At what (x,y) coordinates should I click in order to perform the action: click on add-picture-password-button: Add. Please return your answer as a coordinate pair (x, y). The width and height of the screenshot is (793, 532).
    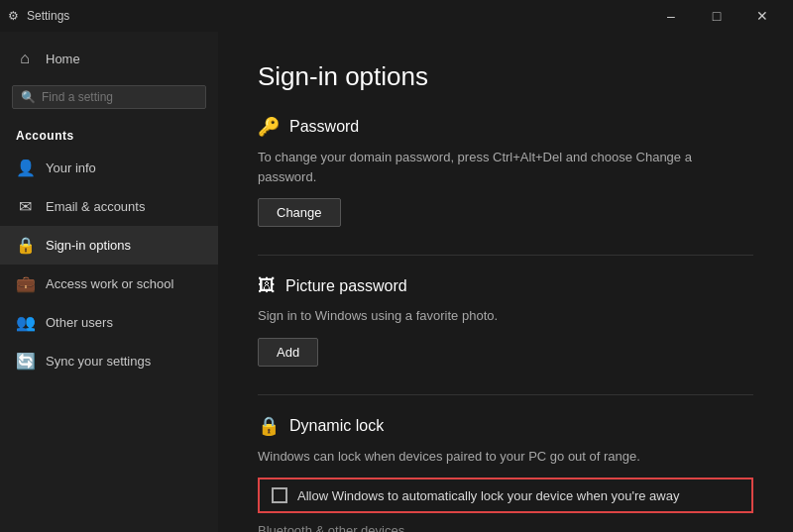
    Looking at the image, I should click on (287, 353).